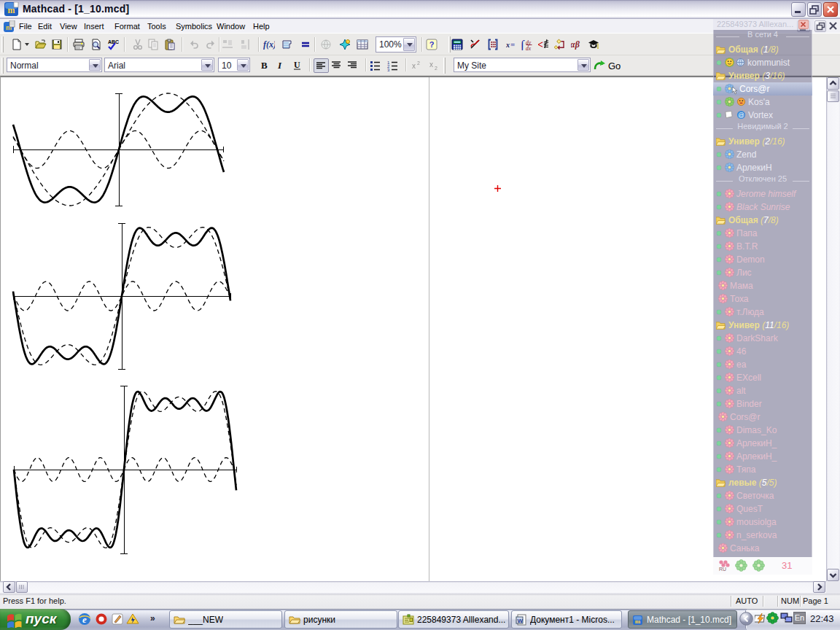 The image size is (840, 630). What do you see at coordinates (638, 621) in the screenshot?
I see `svg-text: m` at bounding box center [638, 621].